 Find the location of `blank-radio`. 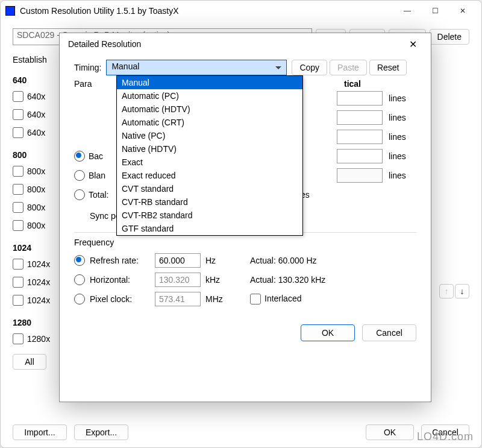

blank-radio is located at coordinates (80, 175).